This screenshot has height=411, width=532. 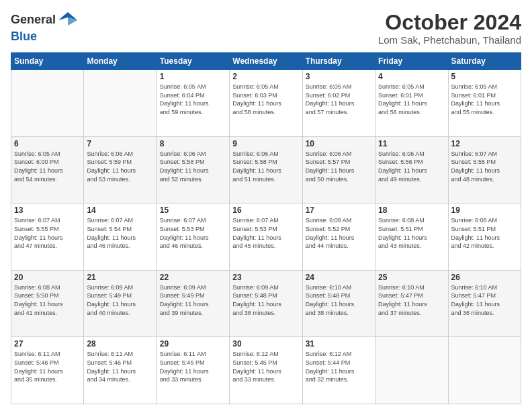 What do you see at coordinates (193, 300) in the screenshot?
I see `day-info-22: Sunrise: 6:09 AM Sunset: 5:49 PM Dayligh…` at bounding box center [193, 300].